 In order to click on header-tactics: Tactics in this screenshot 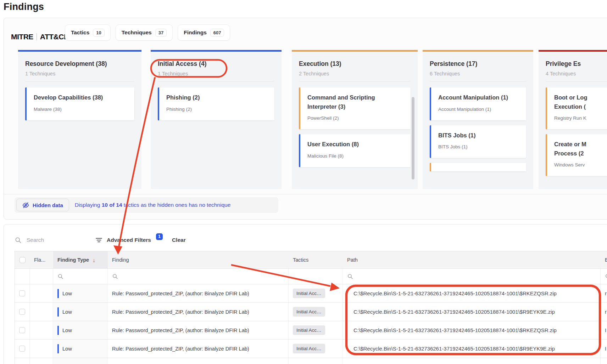, I will do `click(316, 260)`.